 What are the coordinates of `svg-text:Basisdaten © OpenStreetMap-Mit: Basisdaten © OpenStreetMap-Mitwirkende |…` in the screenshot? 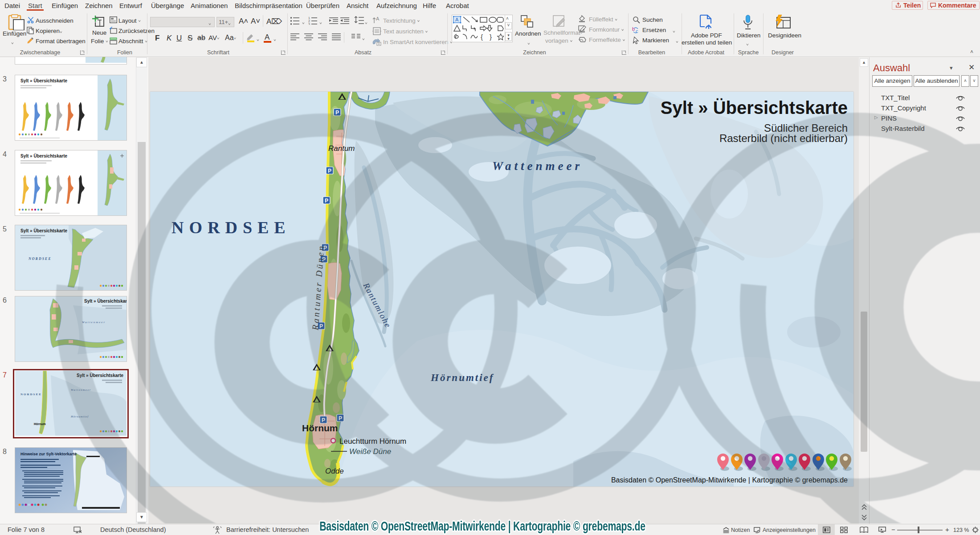 It's located at (730, 480).